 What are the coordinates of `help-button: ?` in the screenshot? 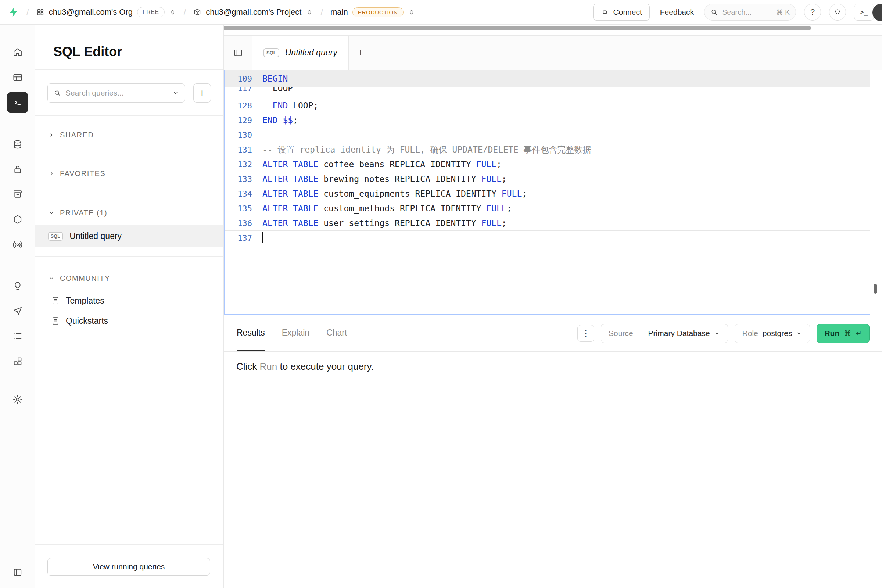 It's located at (812, 12).